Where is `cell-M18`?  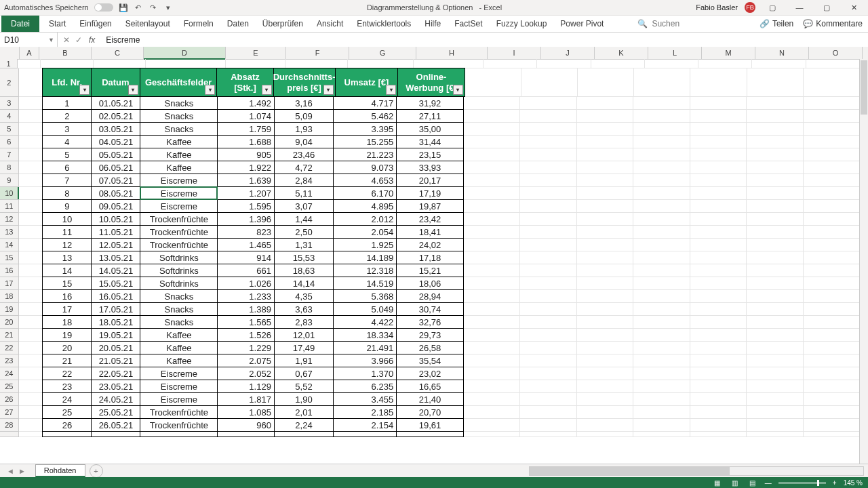 cell-M18 is located at coordinates (719, 297).